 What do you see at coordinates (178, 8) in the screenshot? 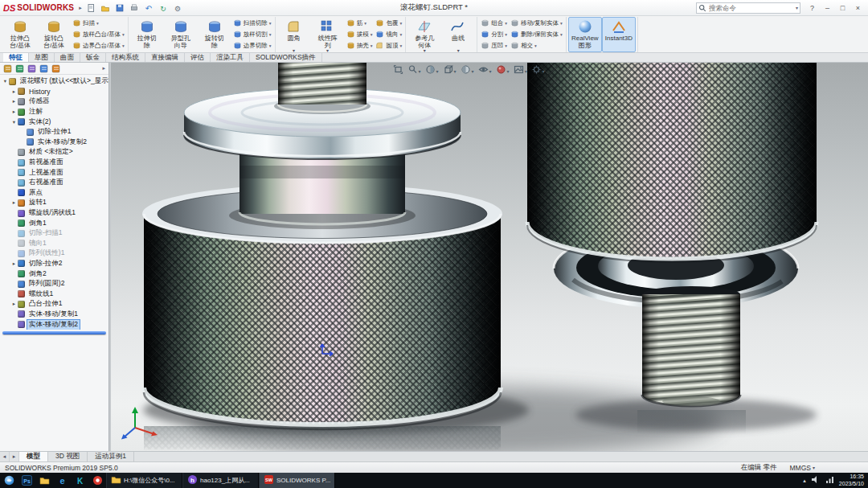
I see `options-button: ⚙` at bounding box center [178, 8].